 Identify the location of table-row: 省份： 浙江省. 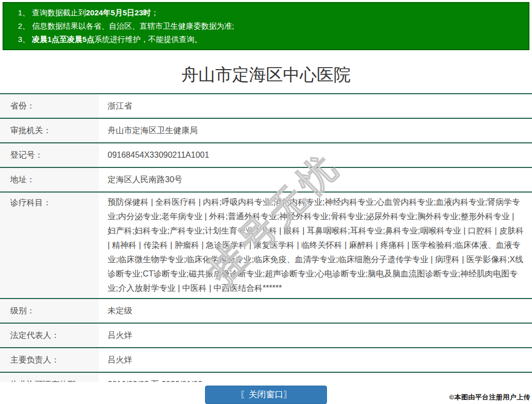
(266, 107).